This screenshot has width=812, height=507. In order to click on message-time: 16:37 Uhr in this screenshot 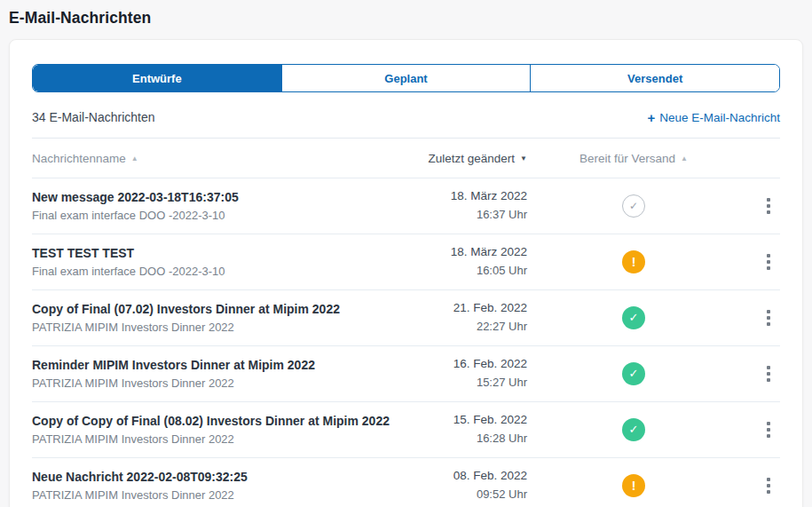, I will do `click(469, 215)`.